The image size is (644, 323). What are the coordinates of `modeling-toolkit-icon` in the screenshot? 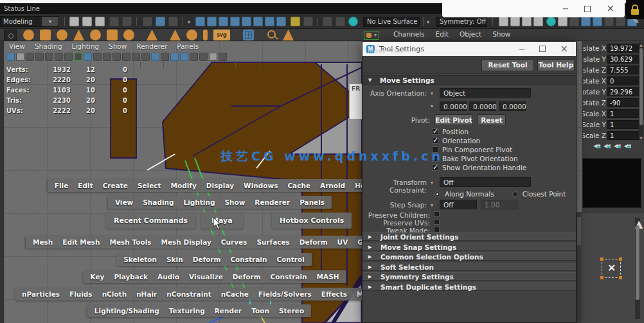 It's located at (586, 22).